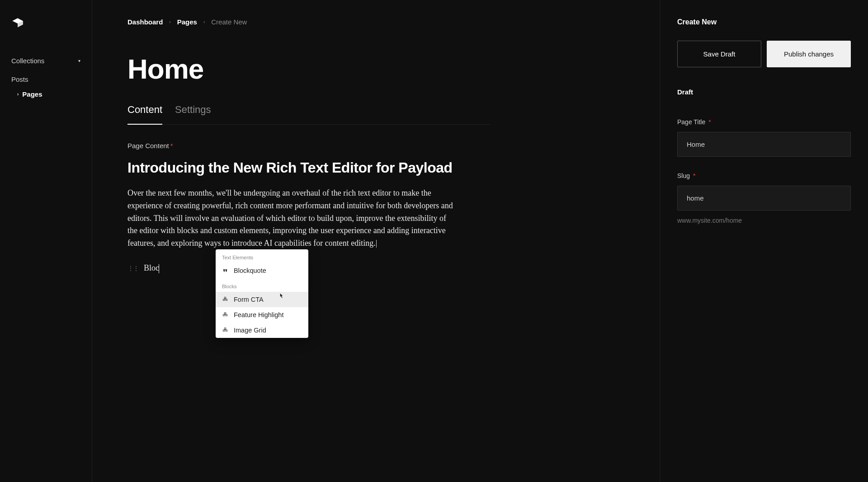  I want to click on drag-handle-icon: ⋮⋮, so click(133, 268).